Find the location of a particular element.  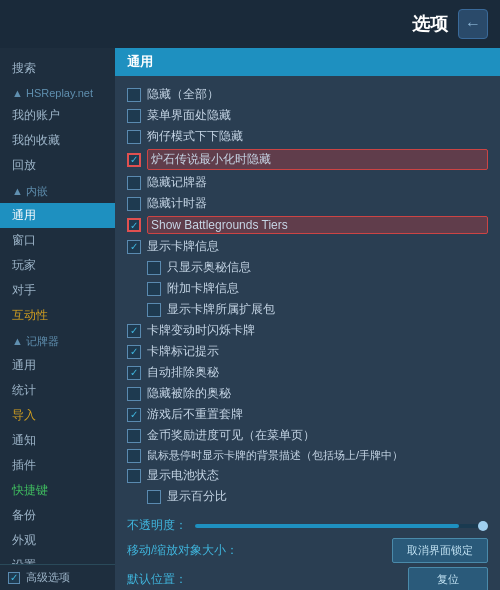

checkbox-reward-menu: 金币奖励进度可见（在菜单页） is located at coordinates (308, 436).